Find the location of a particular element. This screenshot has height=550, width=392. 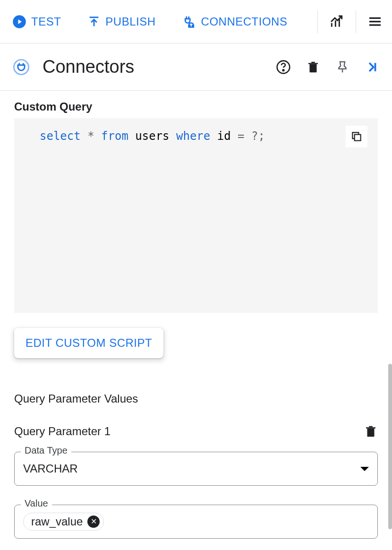

query-parameter-title: Query Parameter 1 is located at coordinates (62, 431).